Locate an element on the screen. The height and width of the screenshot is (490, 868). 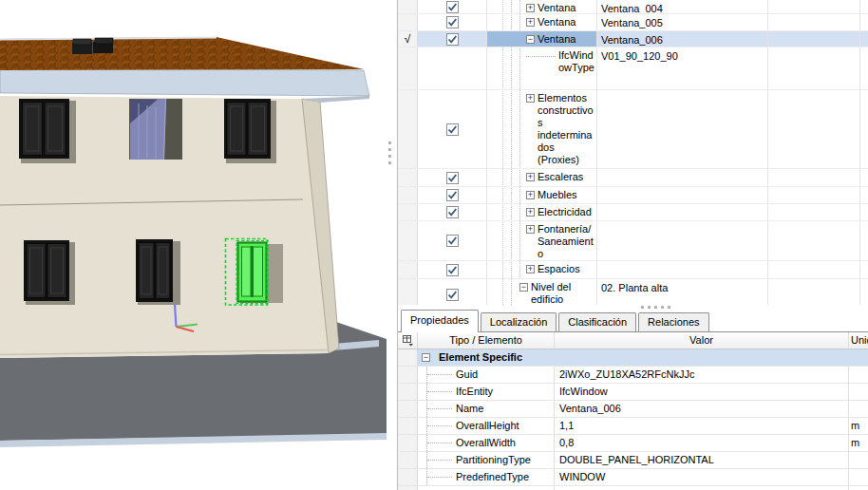
tree-item-value: V01_90_120_90 is located at coordinates (640, 56).